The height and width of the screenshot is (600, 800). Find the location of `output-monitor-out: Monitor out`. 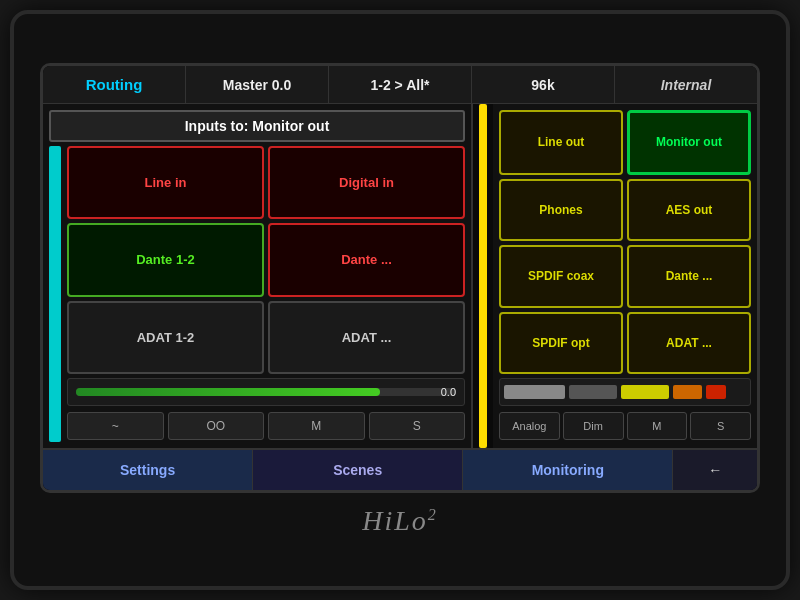

output-monitor-out: Monitor out is located at coordinates (689, 142).